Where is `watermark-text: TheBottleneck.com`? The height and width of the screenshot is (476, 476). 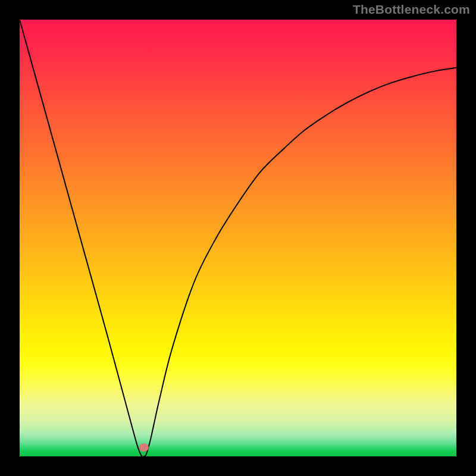
watermark-text: TheBottleneck.com is located at coordinates (412, 10).